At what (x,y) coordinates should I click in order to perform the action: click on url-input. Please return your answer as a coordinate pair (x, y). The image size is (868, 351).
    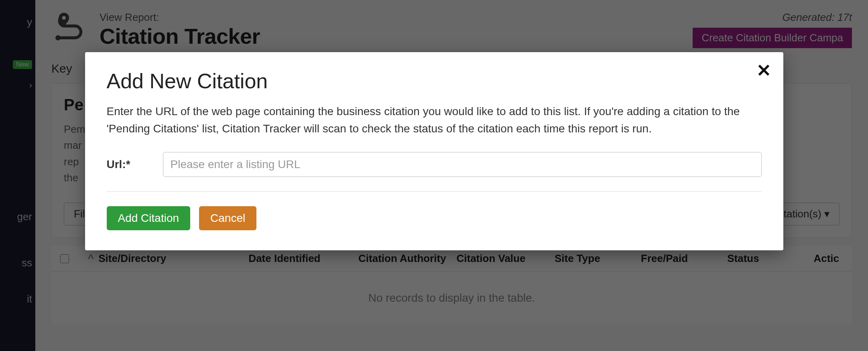
    Looking at the image, I should click on (462, 164).